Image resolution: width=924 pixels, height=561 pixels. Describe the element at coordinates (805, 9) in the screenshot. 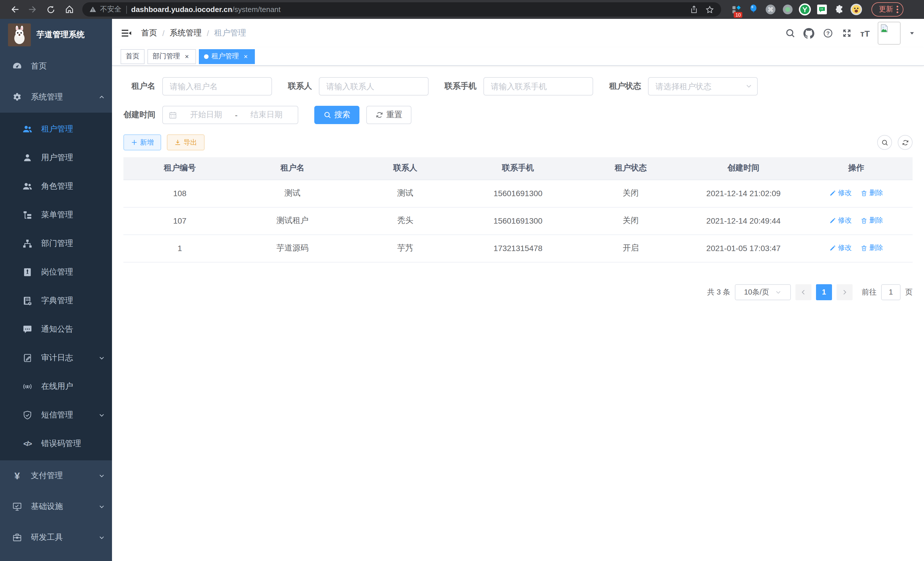

I see `y-logo-extension-icon` at that location.